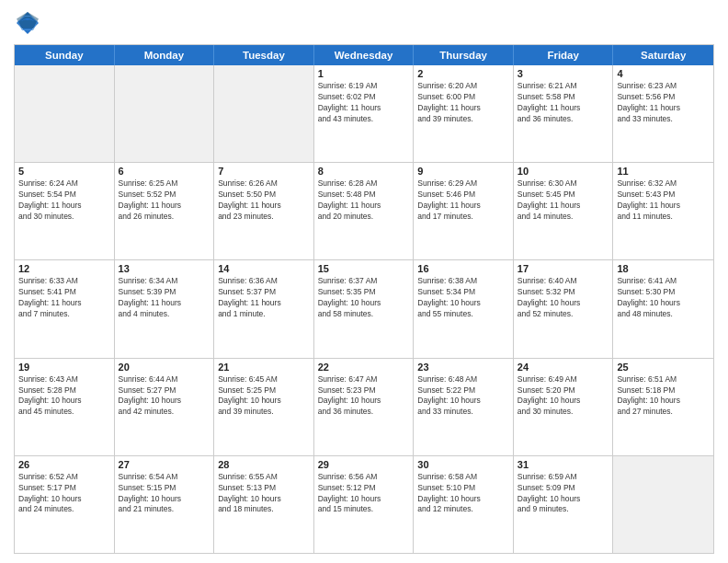 This screenshot has width=728, height=563. What do you see at coordinates (664, 103) in the screenshot?
I see `cell-info: Sunrise: 6:23 AM Sunset: 5:56 PM Dayligh…` at bounding box center [664, 103].